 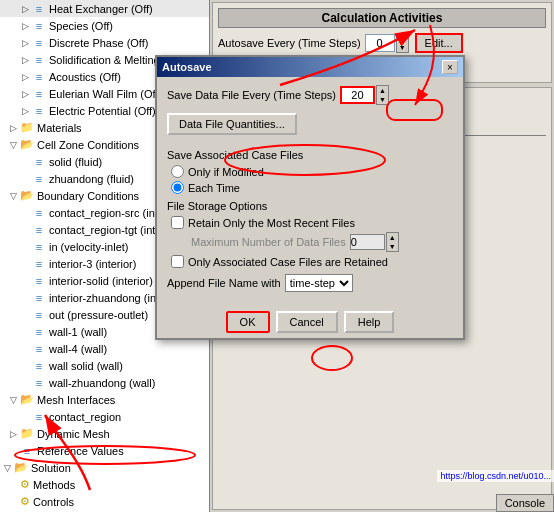 I want to click on append-select: time-step iteration flow-time, so click(x=319, y=283).